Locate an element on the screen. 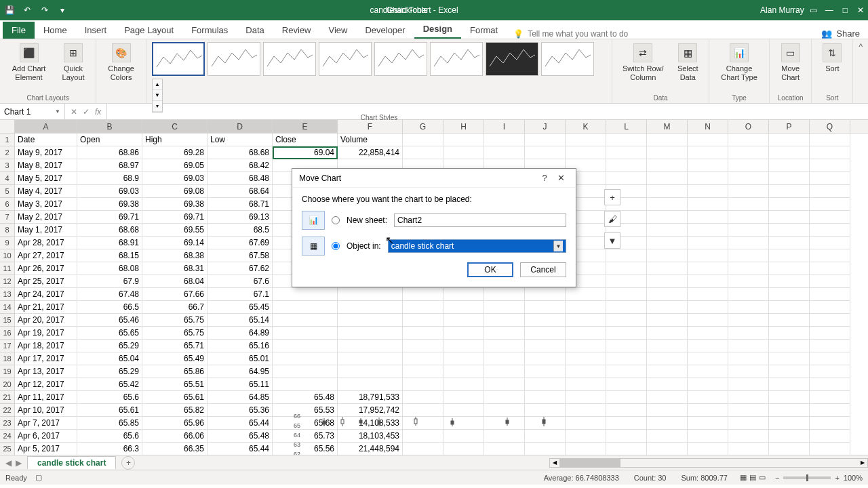  cell: 65.51 is located at coordinates (175, 385).